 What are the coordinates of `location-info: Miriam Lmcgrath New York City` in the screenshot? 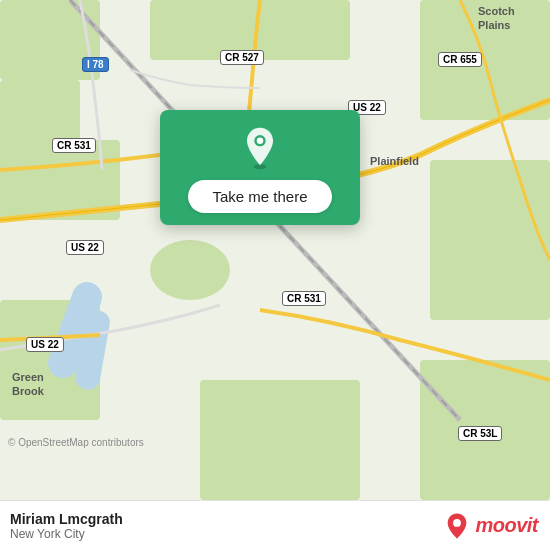 It's located at (66, 526).